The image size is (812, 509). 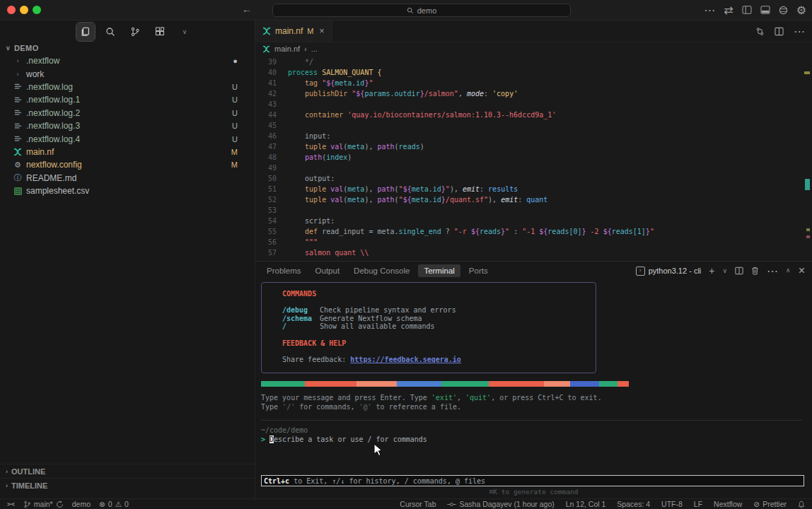 What do you see at coordinates (344, 440) in the screenshot?
I see `terminal-prompt: > Describe a task or use / for commands` at bounding box center [344, 440].